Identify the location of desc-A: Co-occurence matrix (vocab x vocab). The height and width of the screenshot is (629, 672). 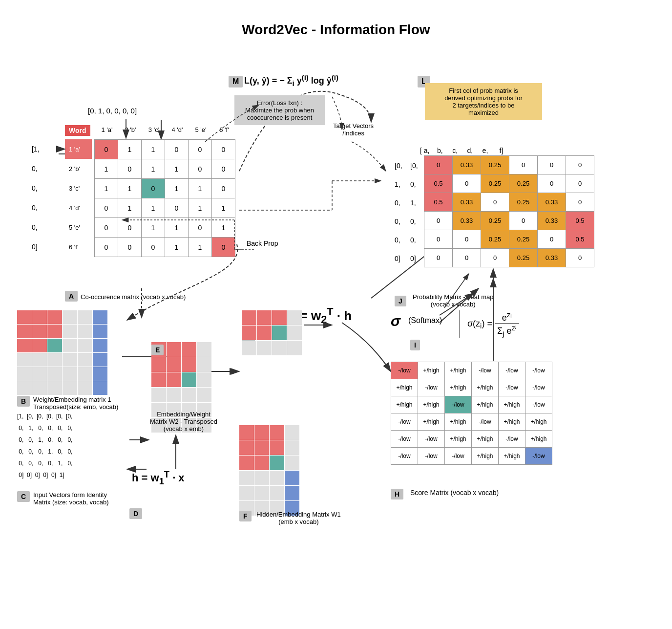
(133, 297).